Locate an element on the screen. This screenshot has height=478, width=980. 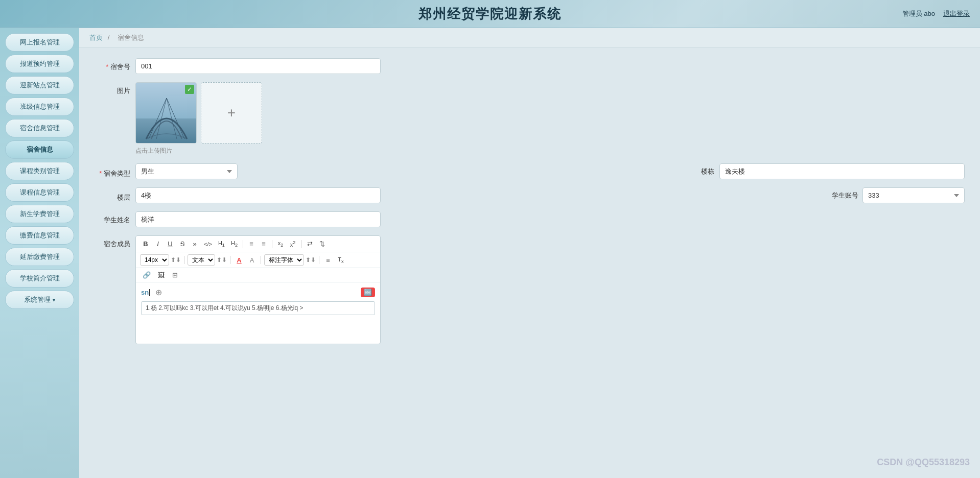
breadcrumb-current: 宿舍信息 is located at coordinates (131, 38).